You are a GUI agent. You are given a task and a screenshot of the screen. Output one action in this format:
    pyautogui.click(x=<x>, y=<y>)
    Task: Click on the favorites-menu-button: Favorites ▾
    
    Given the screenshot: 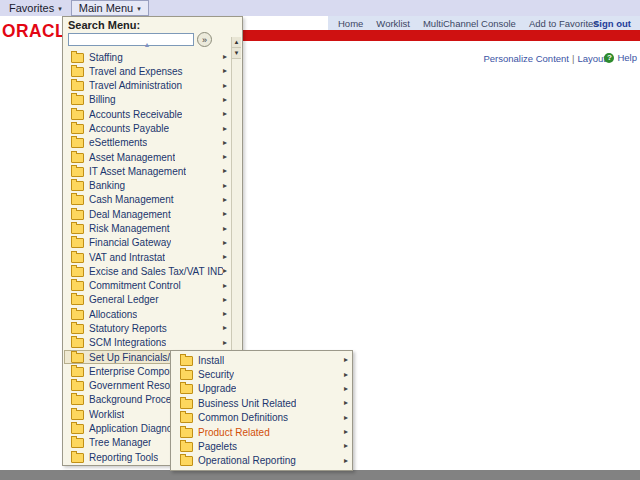 What is the action you would take?
    pyautogui.click(x=36, y=8)
    